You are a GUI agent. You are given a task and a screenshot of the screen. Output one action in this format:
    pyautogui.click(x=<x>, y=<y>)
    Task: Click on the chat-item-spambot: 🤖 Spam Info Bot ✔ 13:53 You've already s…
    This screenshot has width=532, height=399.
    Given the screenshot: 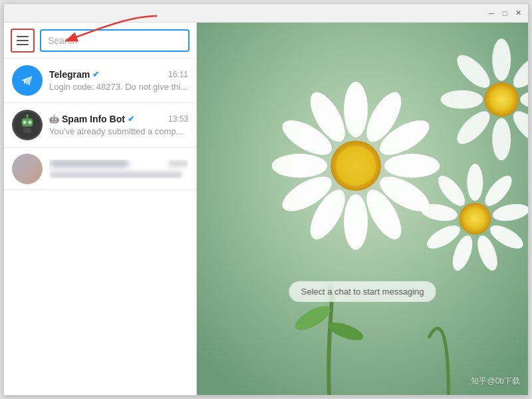 What is the action you would take?
    pyautogui.click(x=100, y=125)
    